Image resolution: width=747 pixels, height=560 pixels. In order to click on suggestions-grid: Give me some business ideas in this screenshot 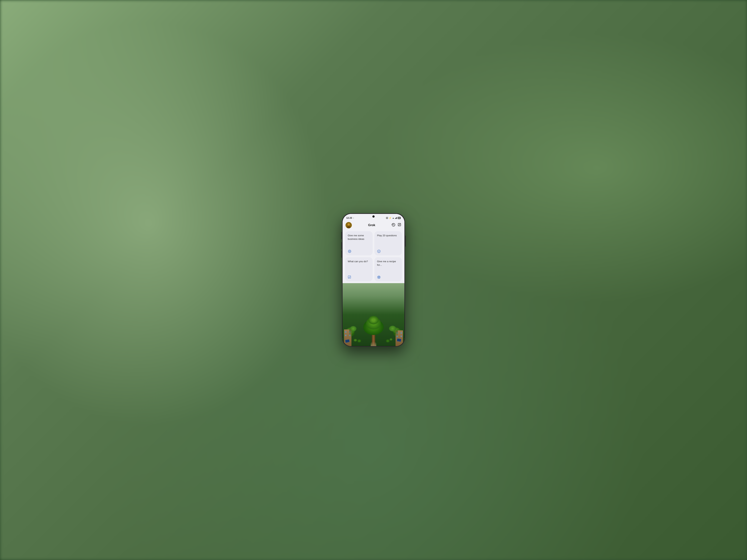, I will do `click(374, 257)`.